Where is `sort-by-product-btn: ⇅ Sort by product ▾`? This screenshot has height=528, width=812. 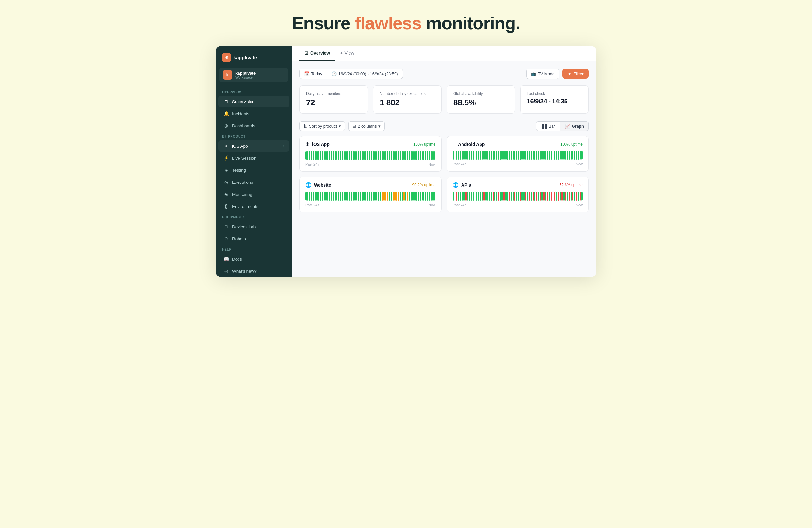
sort-by-product-btn: ⇅ Sort by product ▾ is located at coordinates (322, 126).